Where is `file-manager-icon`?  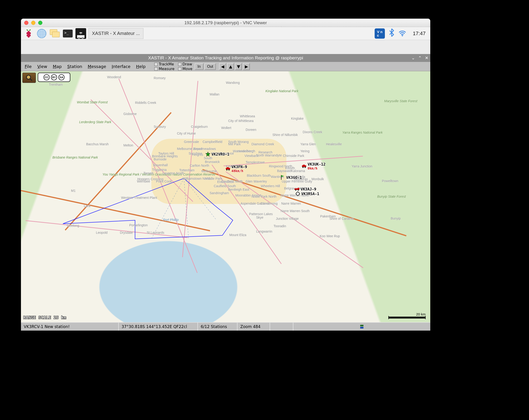 file-manager-icon is located at coordinates (55, 33).